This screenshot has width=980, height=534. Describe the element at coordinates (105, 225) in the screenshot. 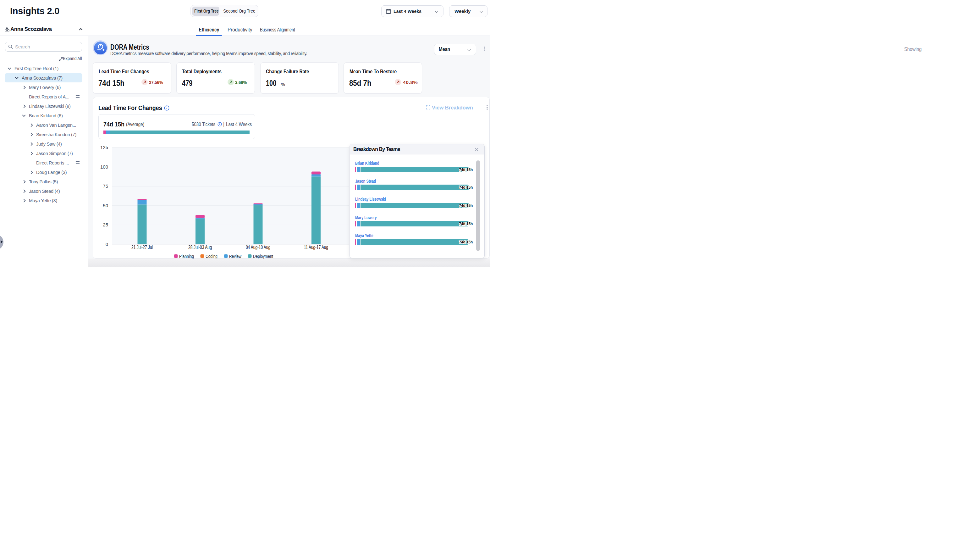

I see `svg-text: 25` at that location.